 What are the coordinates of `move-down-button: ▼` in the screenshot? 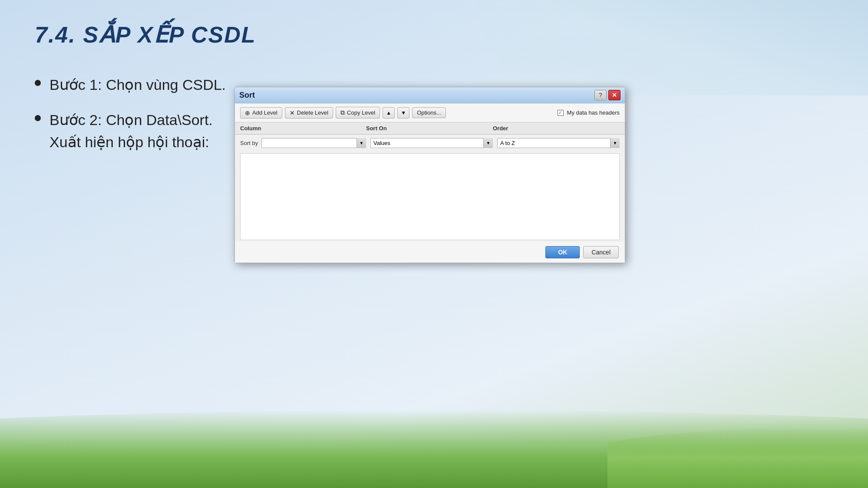 It's located at (403, 113).